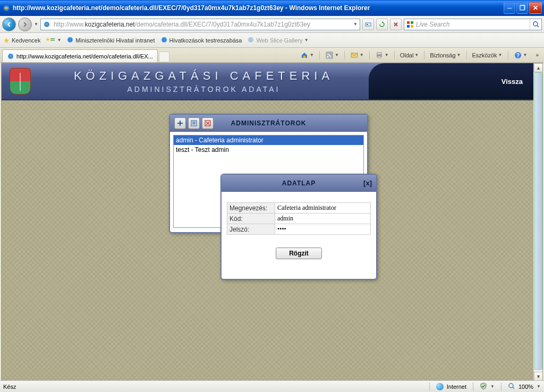 This screenshot has width=544, height=392. What do you see at coordinates (268, 82) in the screenshot?
I see `app-header: KÖZIGAZGATÁSI CAFETERIA ADMINISZTRÁTOROK…` at bounding box center [268, 82].